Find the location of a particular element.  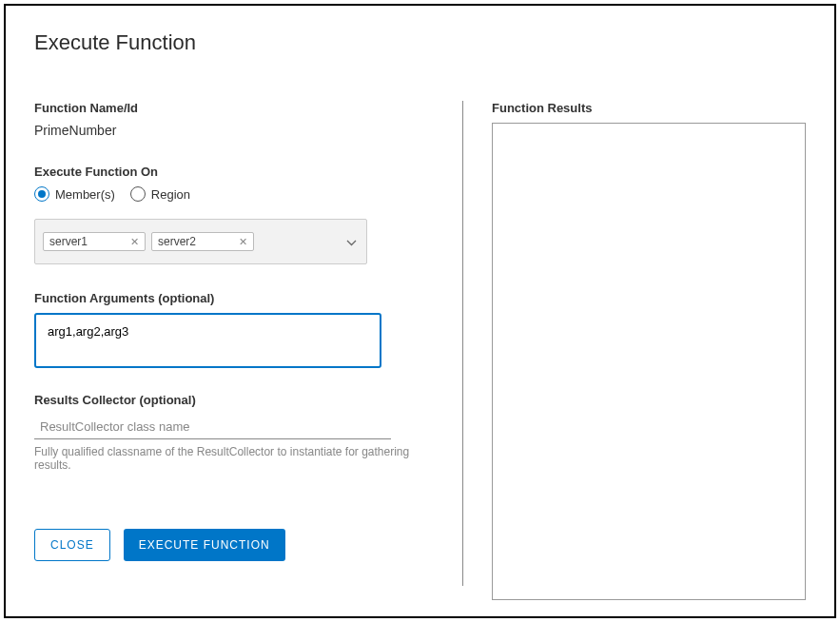

button-row: CLOSE EXECUTE FUNCTION is located at coordinates (234, 545).